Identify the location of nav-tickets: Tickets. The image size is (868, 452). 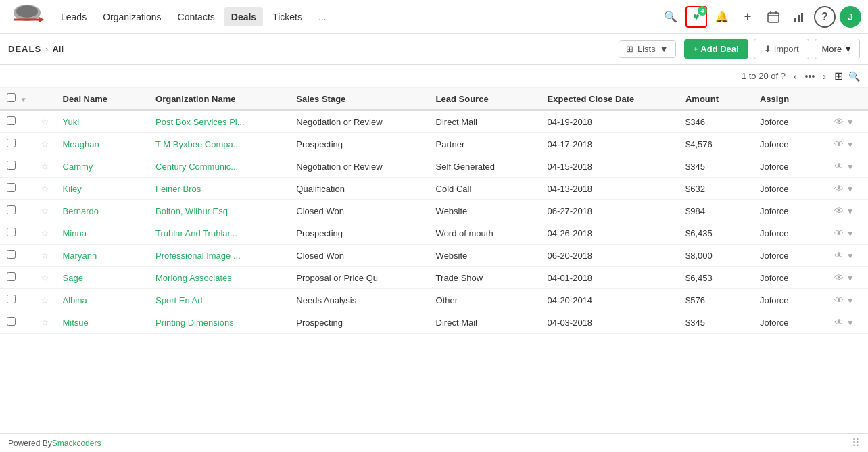
(287, 17).